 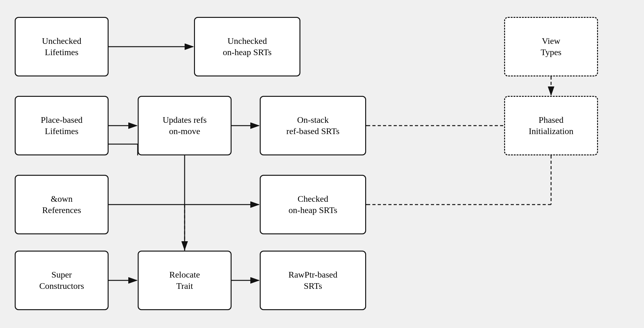 I want to click on view-types-node: ViewTypes, so click(x=551, y=47).